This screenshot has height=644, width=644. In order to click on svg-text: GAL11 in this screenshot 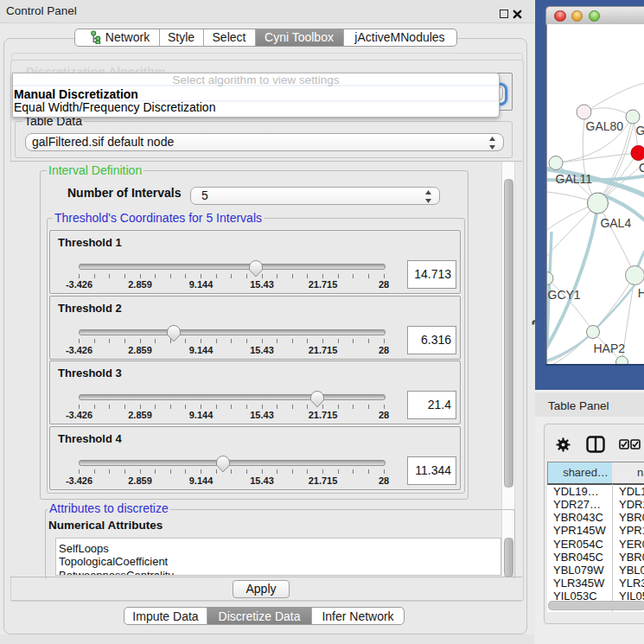, I will do `click(574, 179)`.